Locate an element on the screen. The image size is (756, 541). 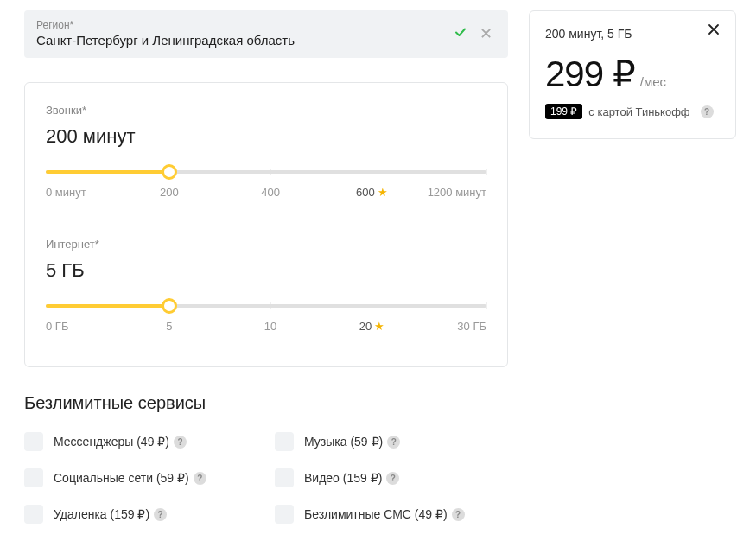
internet-slider: Интернет* 5 ГБ 0 ГБ51020★30 ГБ is located at coordinates (266, 287).